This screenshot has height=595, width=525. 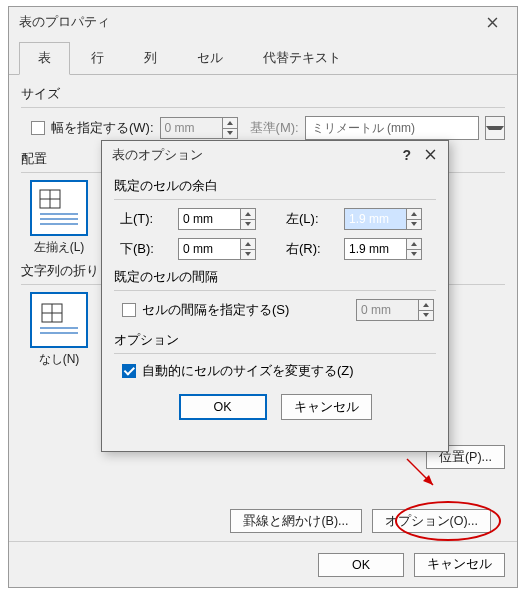 I want to click on spacing-input, so click(x=387, y=310).